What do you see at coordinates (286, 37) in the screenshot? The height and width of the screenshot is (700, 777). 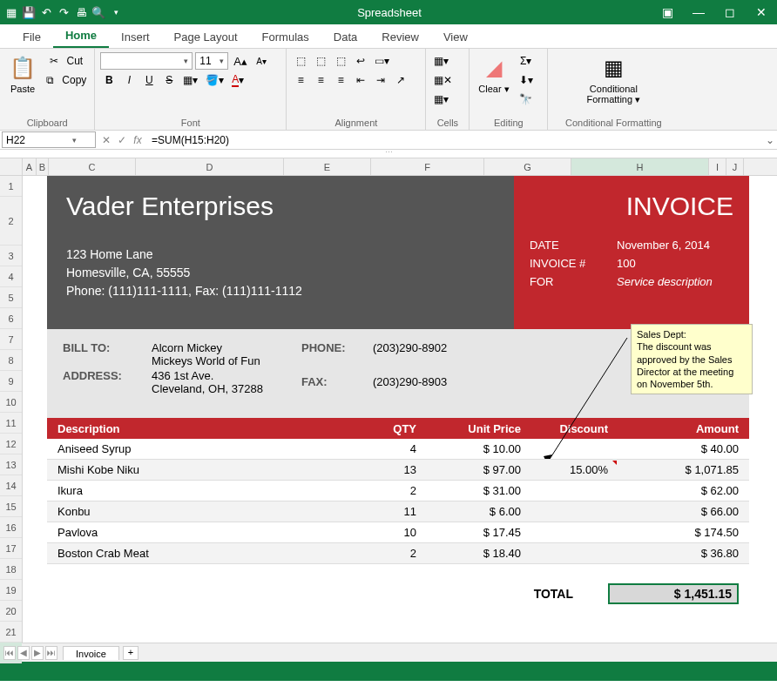 I see `tab-formulas: Formulas` at bounding box center [286, 37].